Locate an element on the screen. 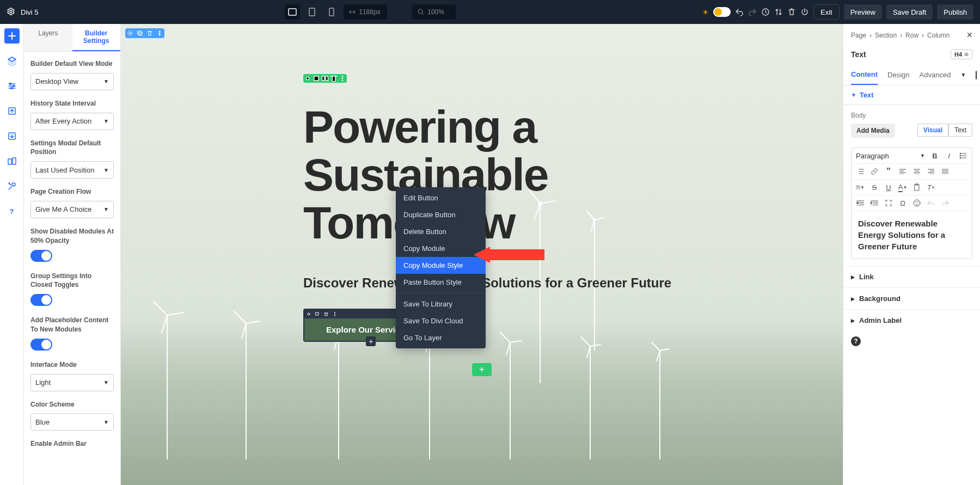 The image size is (980, 485). add-button is located at coordinates (12, 36).